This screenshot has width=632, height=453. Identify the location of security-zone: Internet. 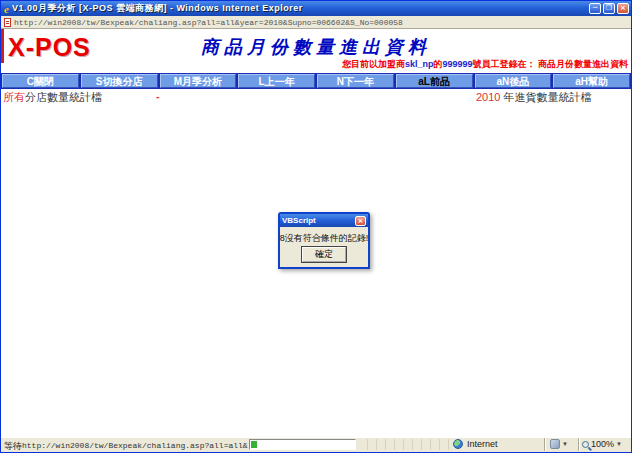
(476, 444).